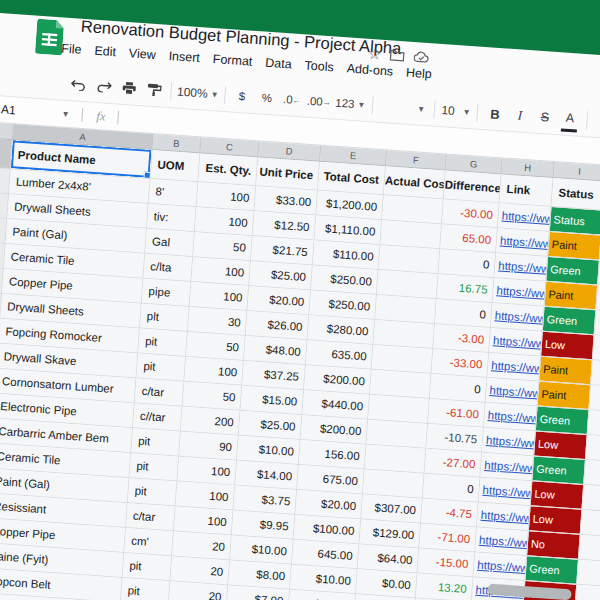 This screenshot has width=600, height=600. I want to click on cell-B19: pit, so click(146, 589).